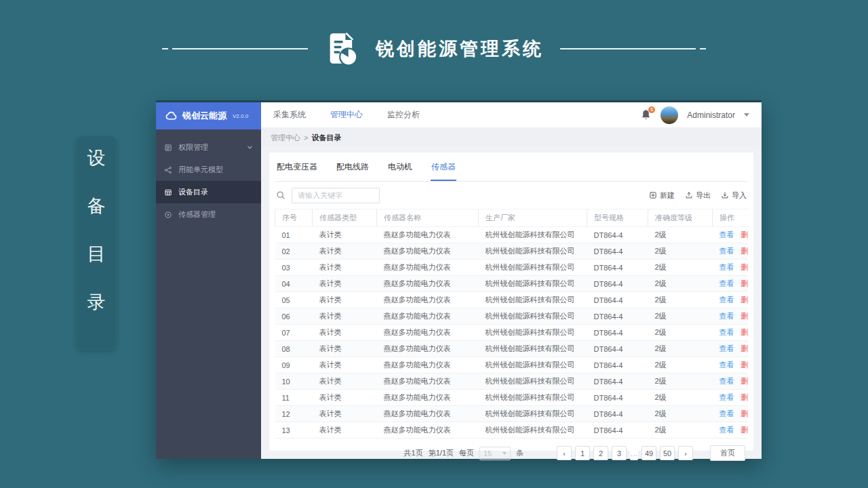 The width and height of the screenshot is (868, 488). What do you see at coordinates (681, 218) in the screenshot?
I see `col-accuracy: 准确度等级` at bounding box center [681, 218].